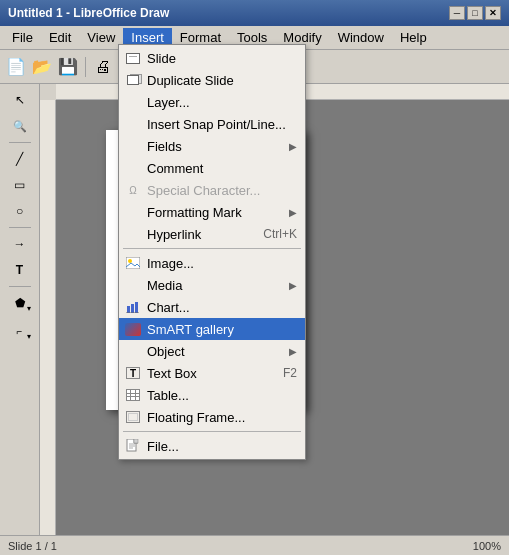 The height and width of the screenshot is (555, 509). I want to click on shapes-tool: ⬟ ▾, so click(20, 303).